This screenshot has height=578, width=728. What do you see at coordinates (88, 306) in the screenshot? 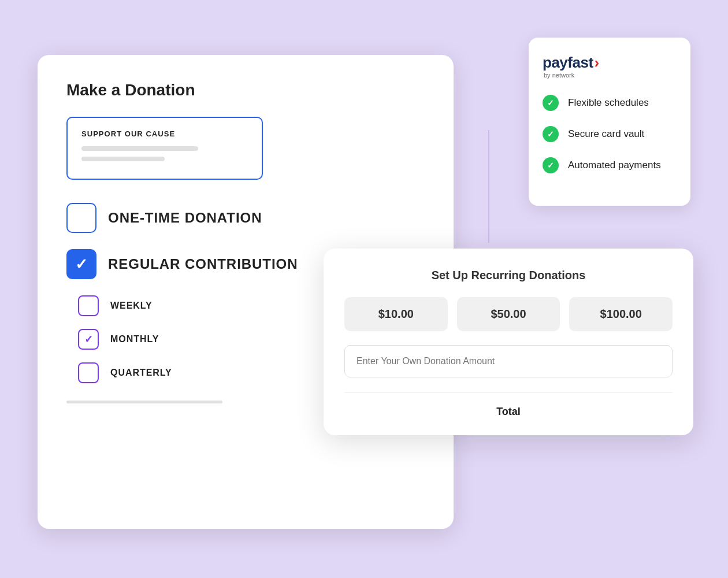
I see `weekly-checkbox` at bounding box center [88, 306].